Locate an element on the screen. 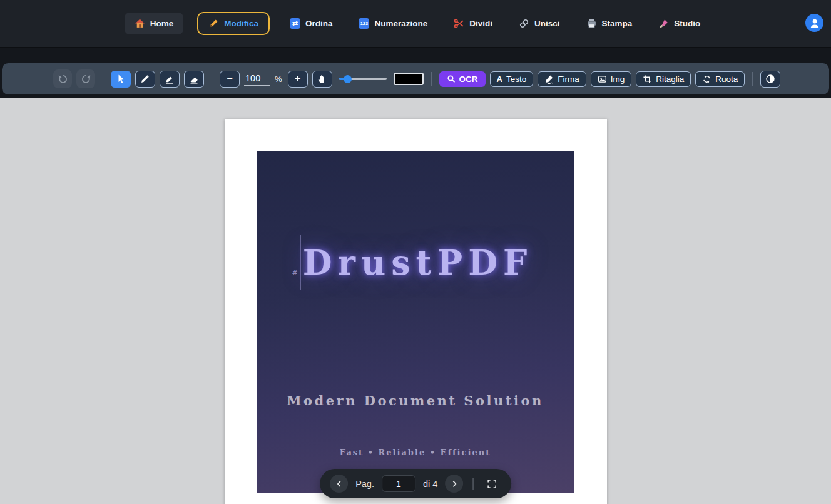  next-page-button is located at coordinates (454, 484).